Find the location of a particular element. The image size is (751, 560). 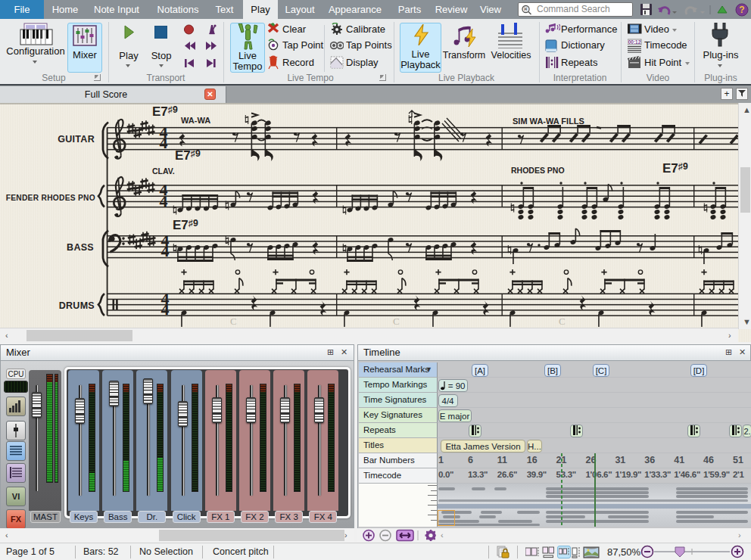

svg-text: 00:12 is located at coordinates (634, 42).